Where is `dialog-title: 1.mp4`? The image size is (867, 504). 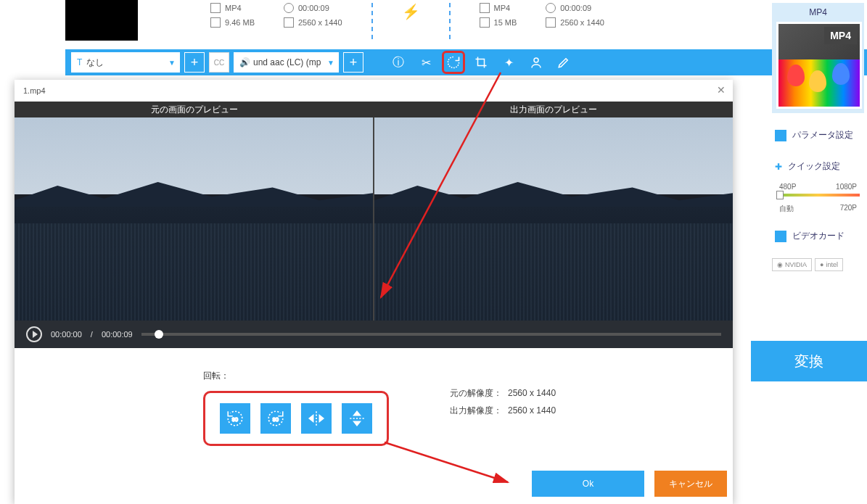
dialog-title: 1.mp4 is located at coordinates (374, 91).